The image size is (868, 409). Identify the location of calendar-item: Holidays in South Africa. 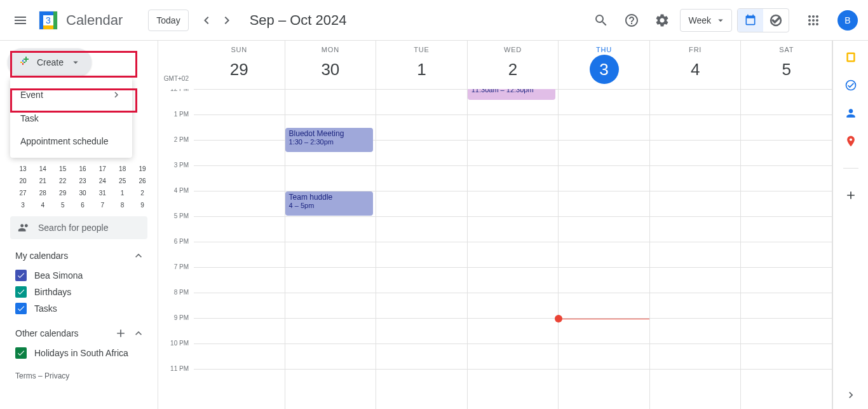
(80, 353).